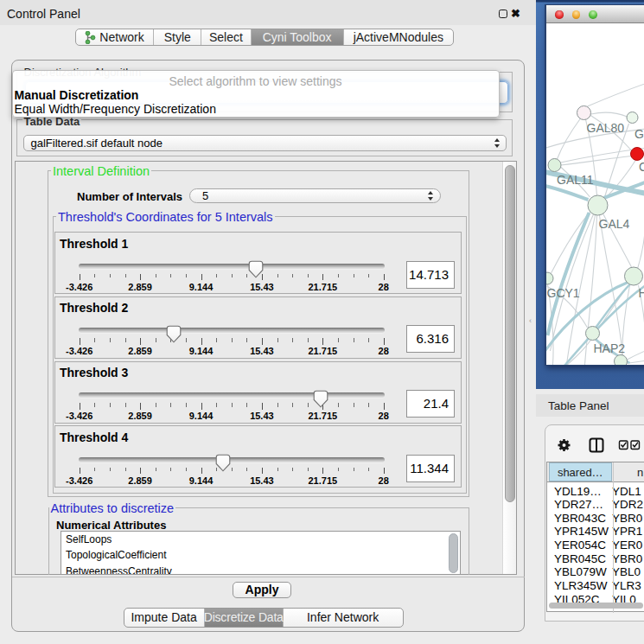  Describe the element at coordinates (641, 167) in the screenshot. I see `svg-text: C` at that location.